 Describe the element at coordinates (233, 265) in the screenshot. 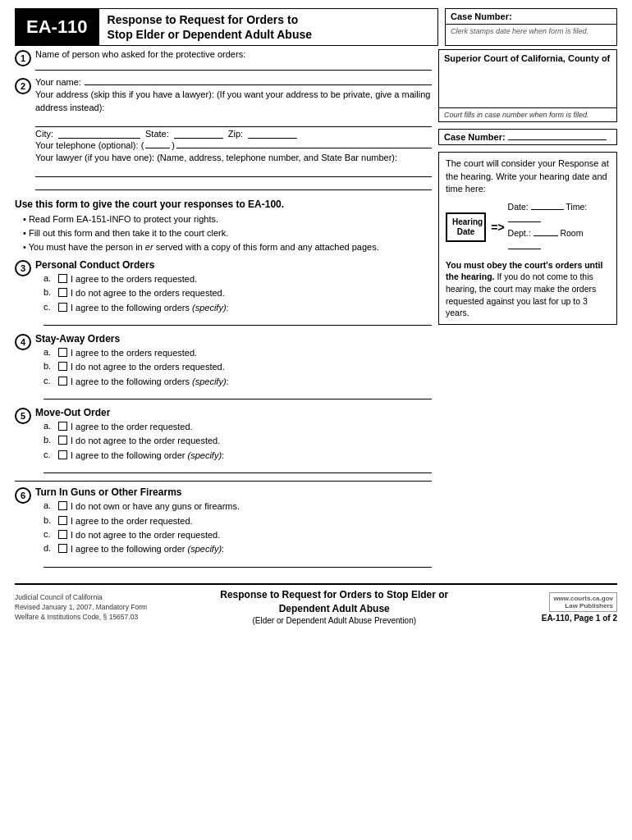

I see `section-3-heading: Personal Conduct Orders` at that location.